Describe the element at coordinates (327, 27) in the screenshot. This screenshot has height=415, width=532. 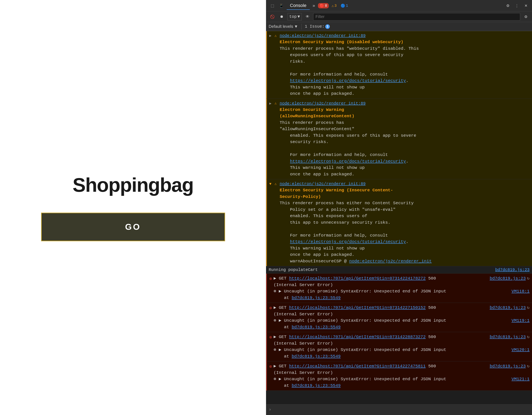
I see `issue-count-badge: 1` at that location.